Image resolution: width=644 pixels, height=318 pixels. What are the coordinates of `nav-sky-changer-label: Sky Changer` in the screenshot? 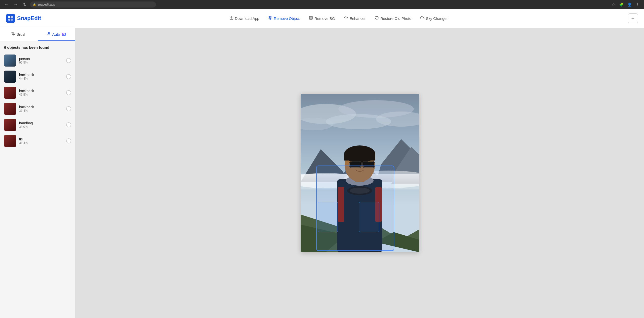 It's located at (437, 19).